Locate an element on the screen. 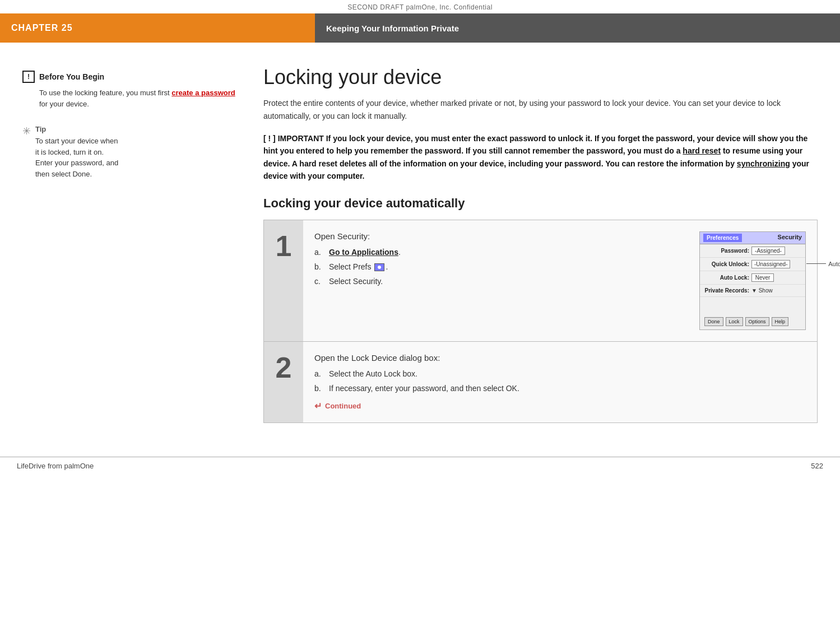 Image resolution: width=840 pixels, height=627 pixels. device-ui-private-row: Private Records: ▼ Show is located at coordinates (753, 291).